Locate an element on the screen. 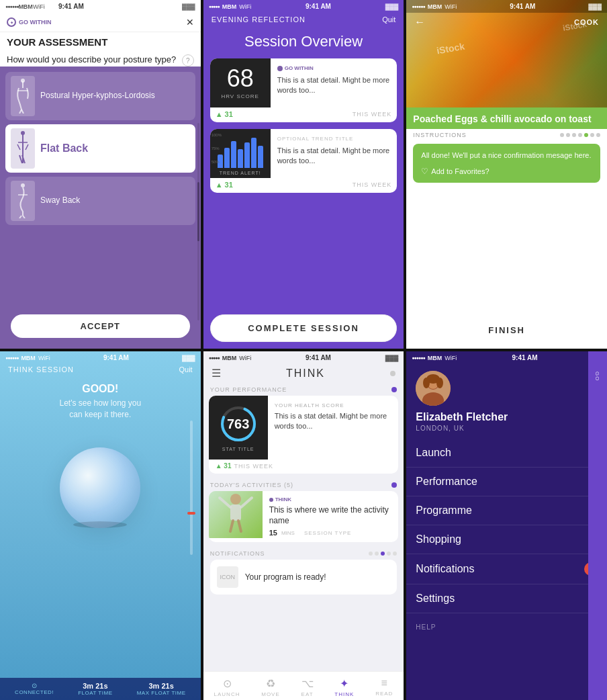 The image size is (607, 700). phone2-chart-card: 100% 75% 50% TREND ALERT! OPTIONAL TREND… is located at coordinates (304, 161).